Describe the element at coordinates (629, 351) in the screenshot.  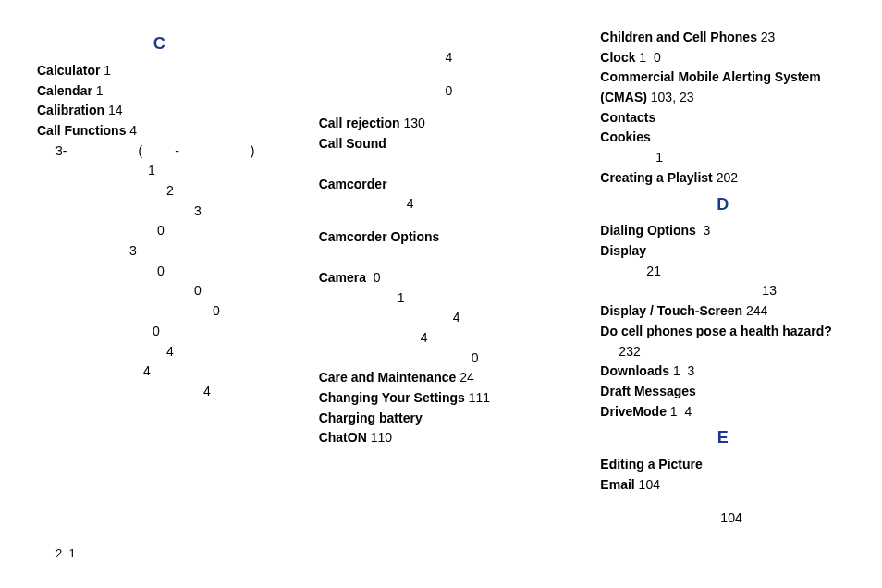
I see `page-num: 232` at that location.